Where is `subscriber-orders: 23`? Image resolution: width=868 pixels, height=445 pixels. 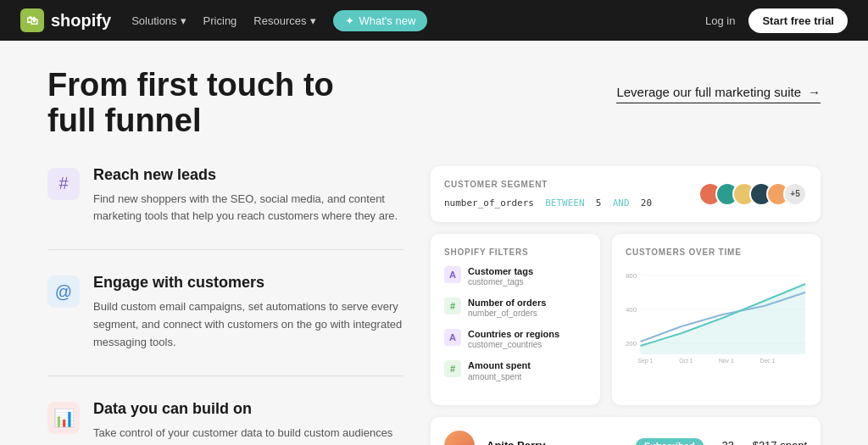
subscriber-orders: 23 is located at coordinates (728, 442).